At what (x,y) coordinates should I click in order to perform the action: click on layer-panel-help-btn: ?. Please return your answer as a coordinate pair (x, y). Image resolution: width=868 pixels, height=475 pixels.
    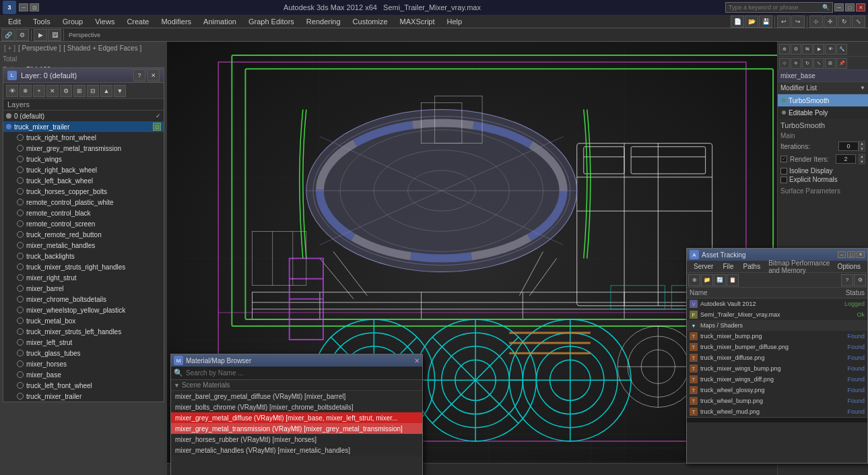
    Looking at the image, I should click on (139, 75).